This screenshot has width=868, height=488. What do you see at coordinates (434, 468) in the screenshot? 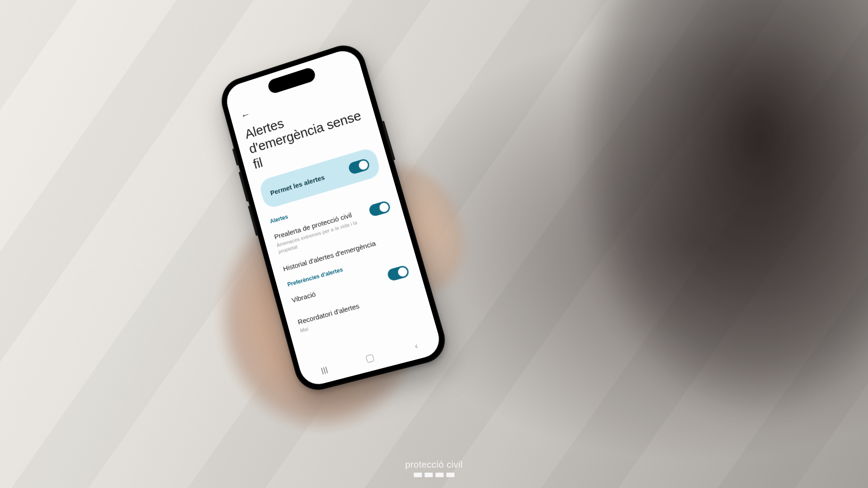
I see `watermark: protecció civil` at bounding box center [434, 468].